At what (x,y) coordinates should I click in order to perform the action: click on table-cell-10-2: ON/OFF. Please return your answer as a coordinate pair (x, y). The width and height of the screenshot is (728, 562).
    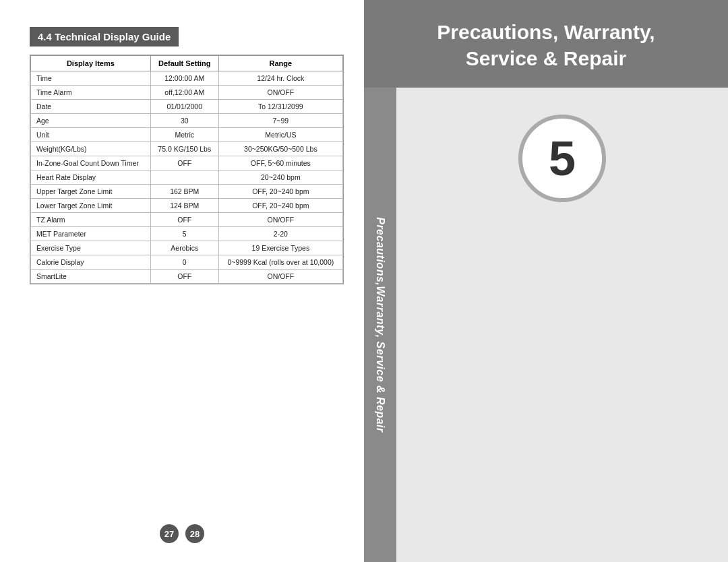
    Looking at the image, I should click on (280, 220).